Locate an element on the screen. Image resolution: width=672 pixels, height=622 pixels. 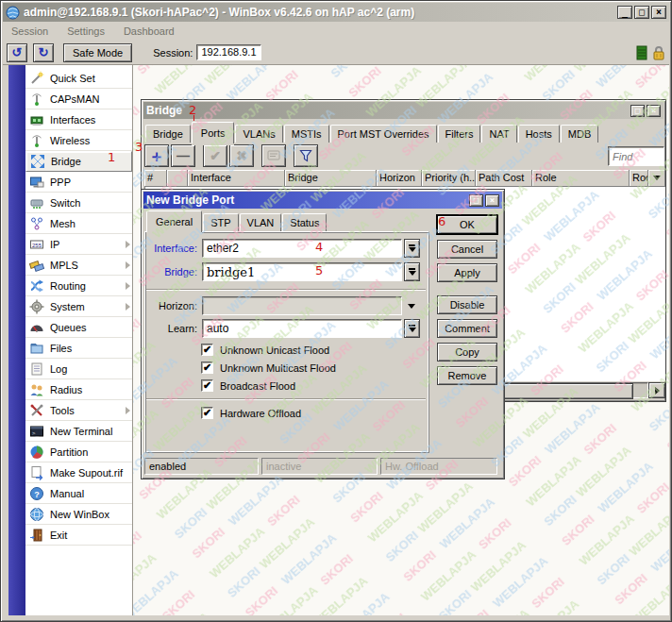
partition-icon is located at coordinates (37, 452).